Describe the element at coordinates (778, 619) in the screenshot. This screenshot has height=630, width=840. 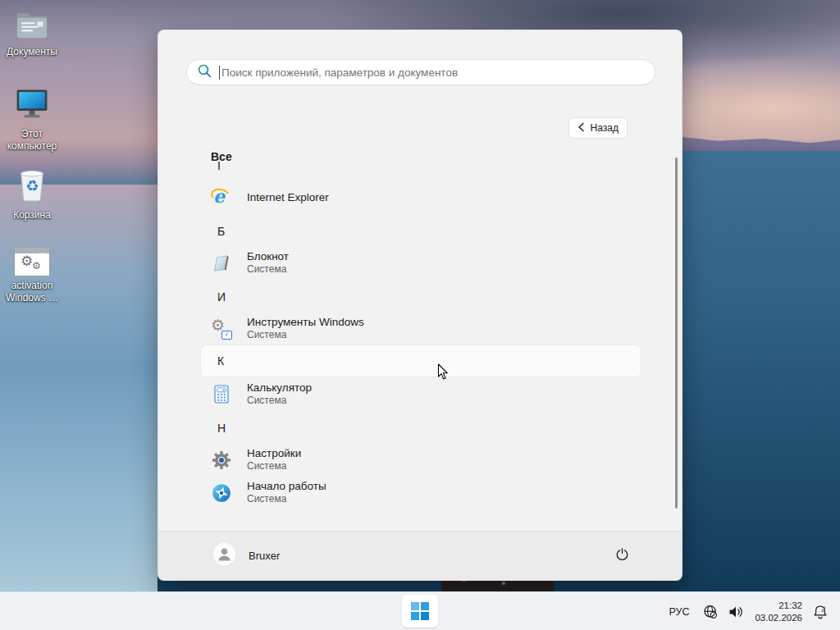
I see `clock-date: 03.02.2026` at that location.